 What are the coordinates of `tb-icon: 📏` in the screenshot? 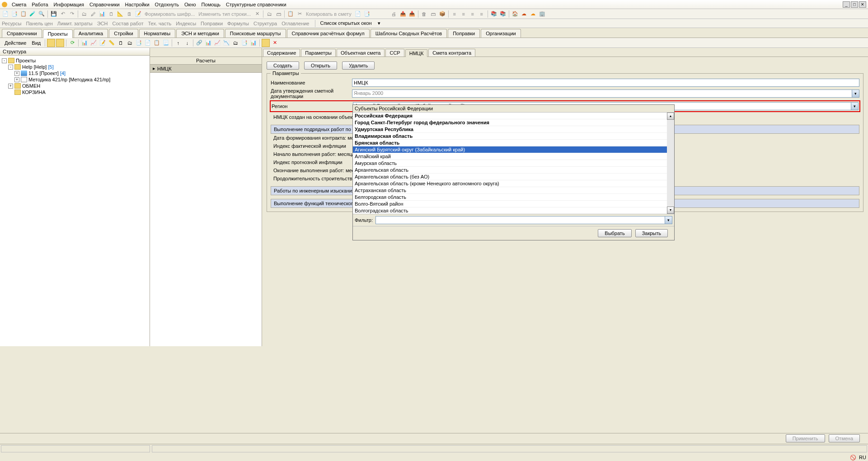 It's located at (112, 43).